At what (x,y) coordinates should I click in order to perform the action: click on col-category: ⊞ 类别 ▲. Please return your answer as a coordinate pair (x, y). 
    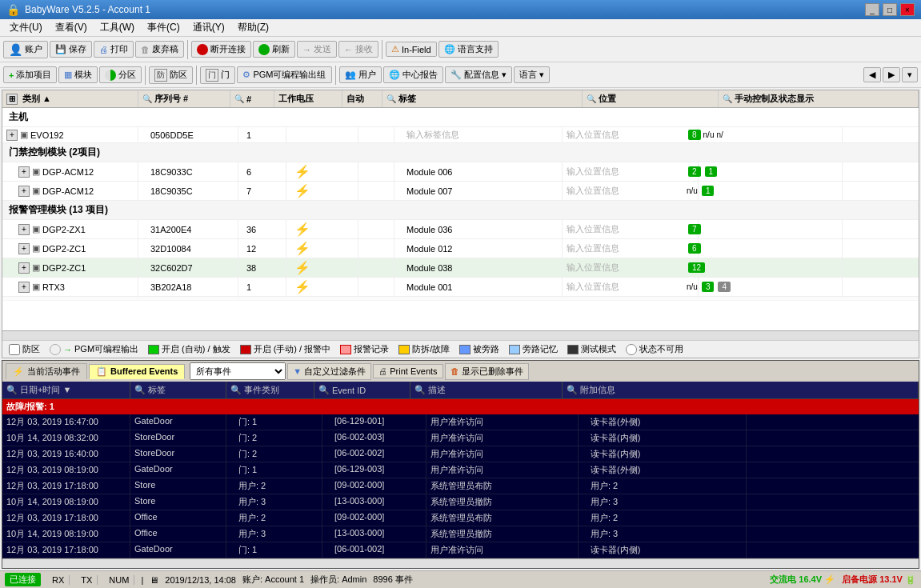
    Looking at the image, I should click on (70, 99).